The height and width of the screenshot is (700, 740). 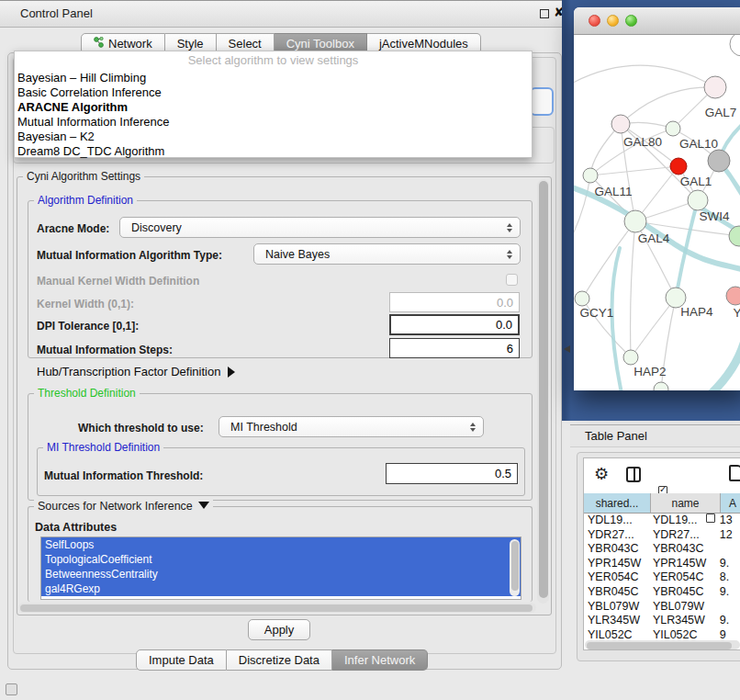 I want to click on table-header-name: name, so click(x=686, y=503).